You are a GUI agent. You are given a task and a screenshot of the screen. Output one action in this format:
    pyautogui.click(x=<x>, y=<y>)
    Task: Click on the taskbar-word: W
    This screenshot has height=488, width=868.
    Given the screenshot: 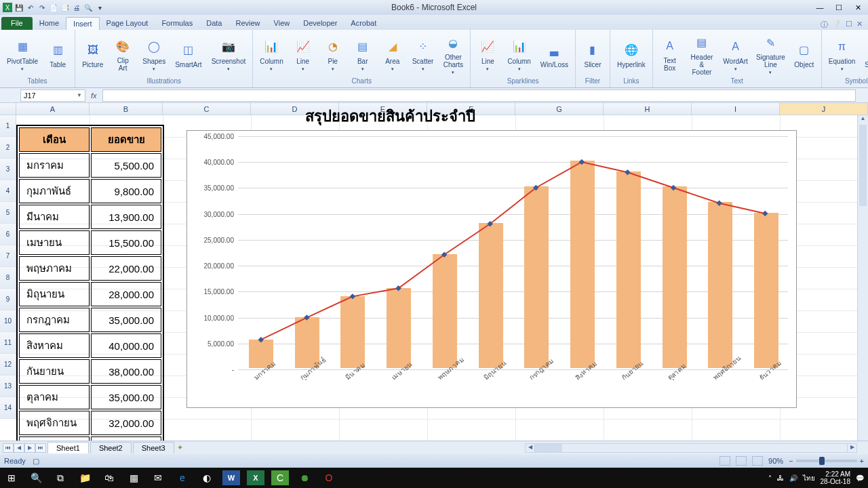 What is the action you would take?
    pyautogui.click(x=231, y=478)
    